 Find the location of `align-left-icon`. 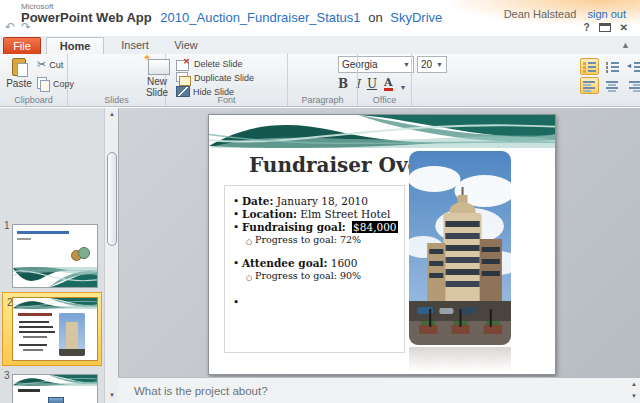

align-left-icon is located at coordinates (590, 86).